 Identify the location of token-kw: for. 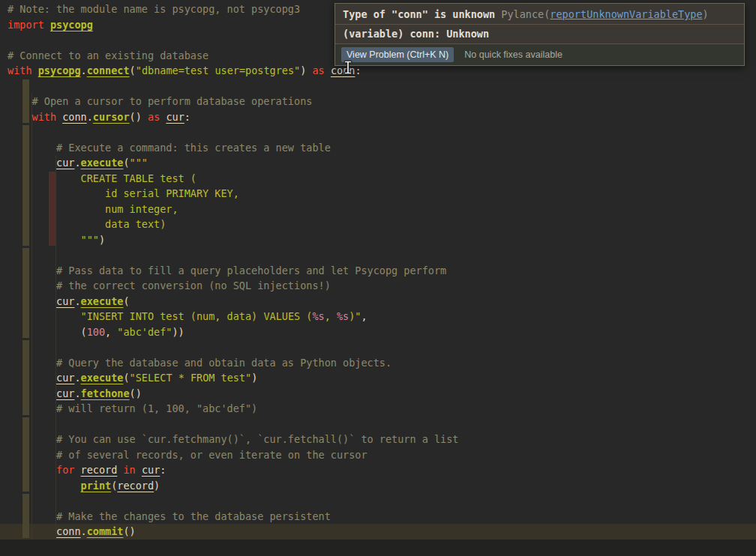
(65, 470).